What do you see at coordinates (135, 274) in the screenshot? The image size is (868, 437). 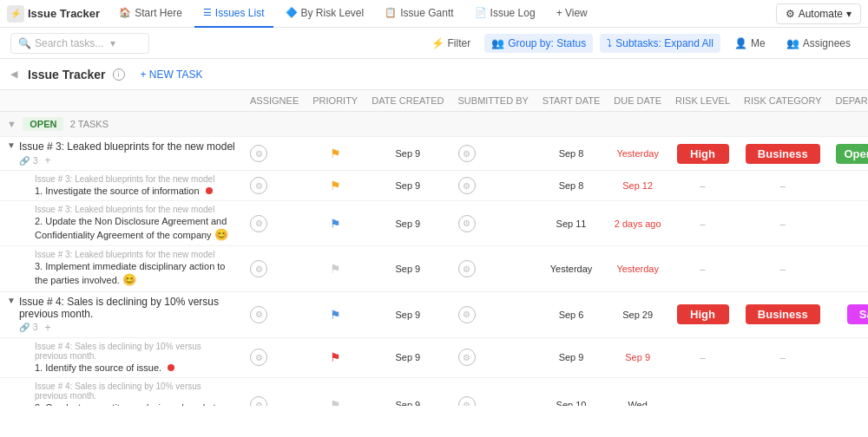 I see `child-title: 3. Implement immediate disciplinary acti…` at bounding box center [135, 274].